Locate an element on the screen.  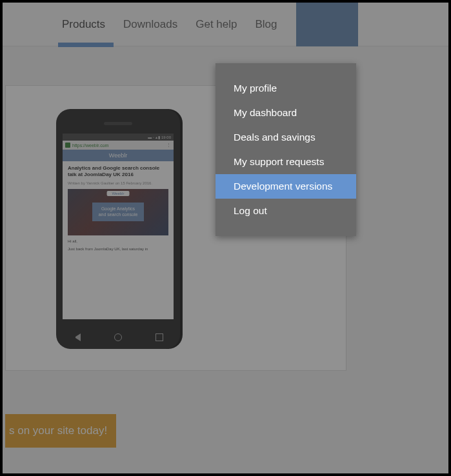
hero-caption: Google Analytics and search console is located at coordinates (119, 212).